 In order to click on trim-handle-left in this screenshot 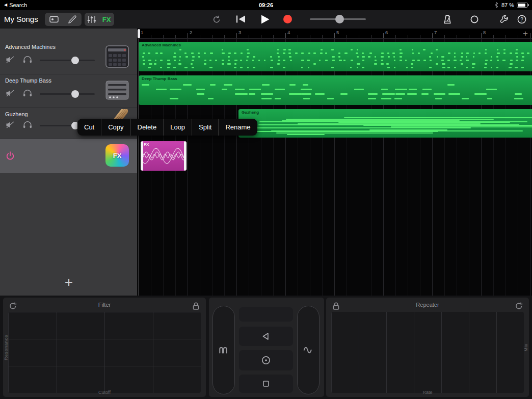, I will do `click(142, 156)`.